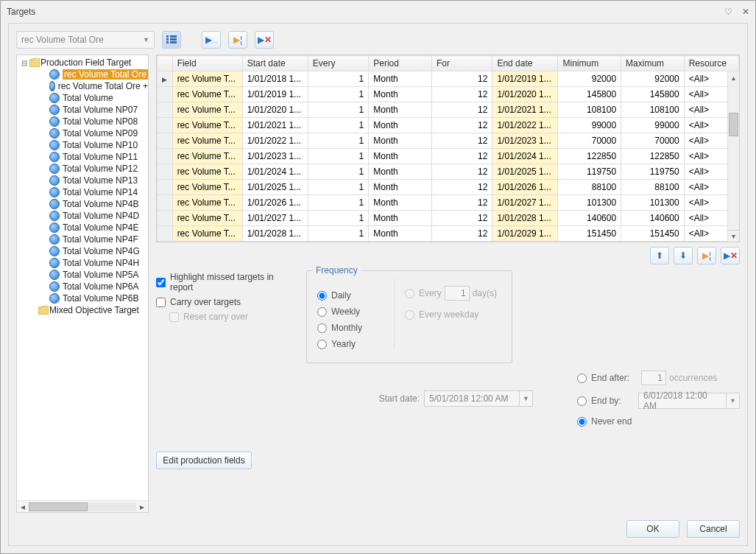 The image size is (756, 554). Describe the element at coordinates (82, 506) in the screenshot. I see `horizontal-scrollbar: ◂ ▸` at that location.